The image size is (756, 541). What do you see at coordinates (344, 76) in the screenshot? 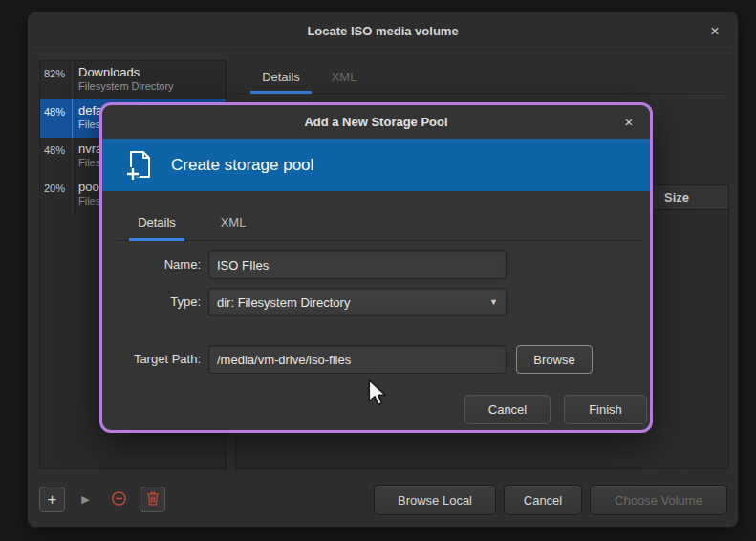
I see `tab-xml-label: XML` at bounding box center [344, 76].